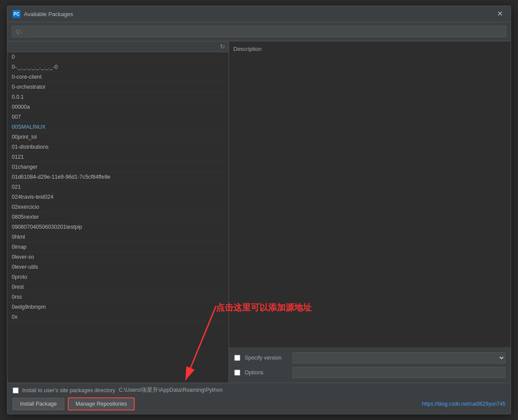 The width and height of the screenshot is (518, 420). I want to click on list-item: 0805nexter, so click(118, 217).